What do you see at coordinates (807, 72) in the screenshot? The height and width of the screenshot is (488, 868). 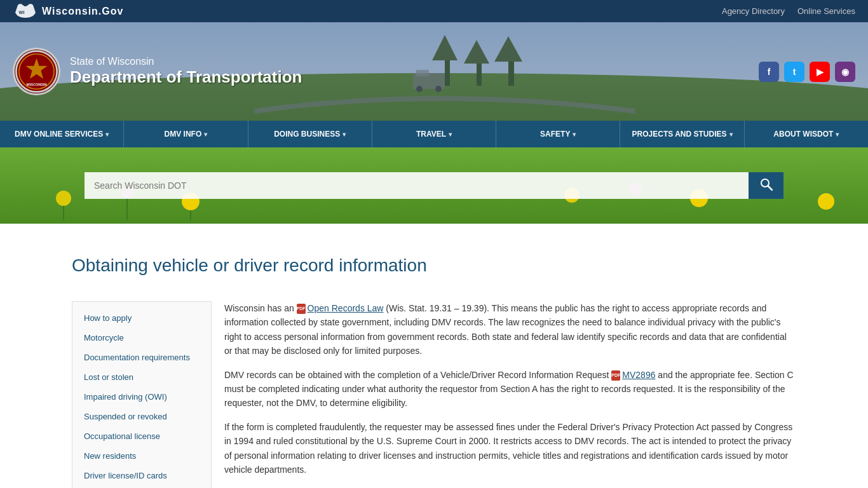 I see `social-icons: f t ▶ ◉` at bounding box center [807, 72].